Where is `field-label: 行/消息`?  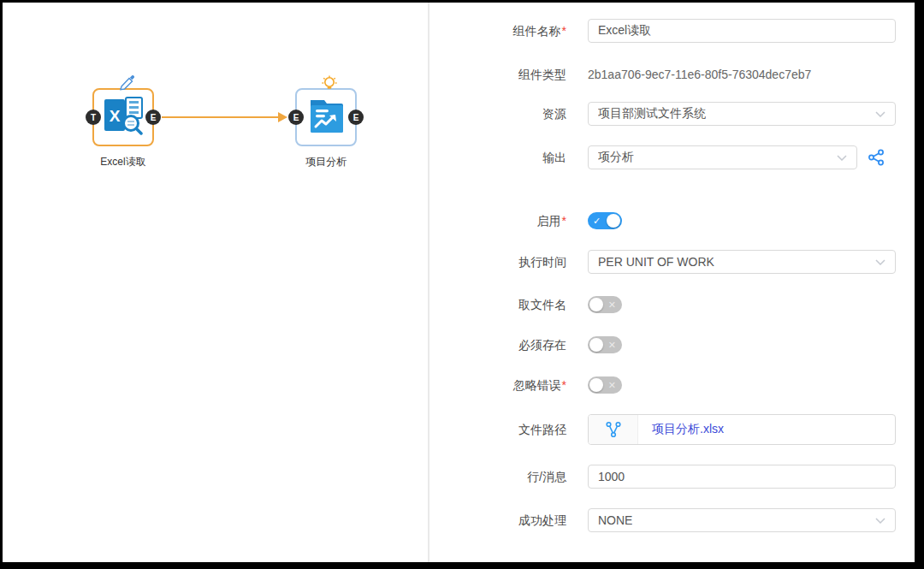 field-label: 行/消息 is located at coordinates (498, 477).